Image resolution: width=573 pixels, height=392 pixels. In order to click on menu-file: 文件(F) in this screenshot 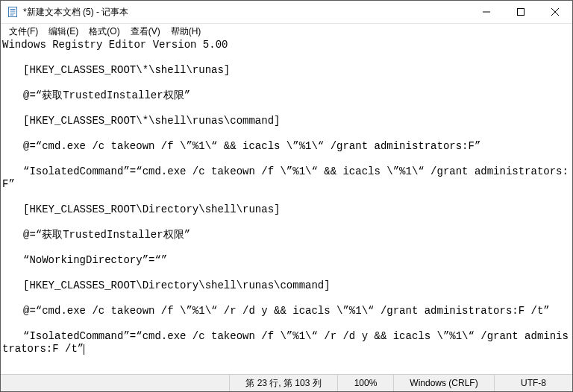, I will do `click(24, 31)`.